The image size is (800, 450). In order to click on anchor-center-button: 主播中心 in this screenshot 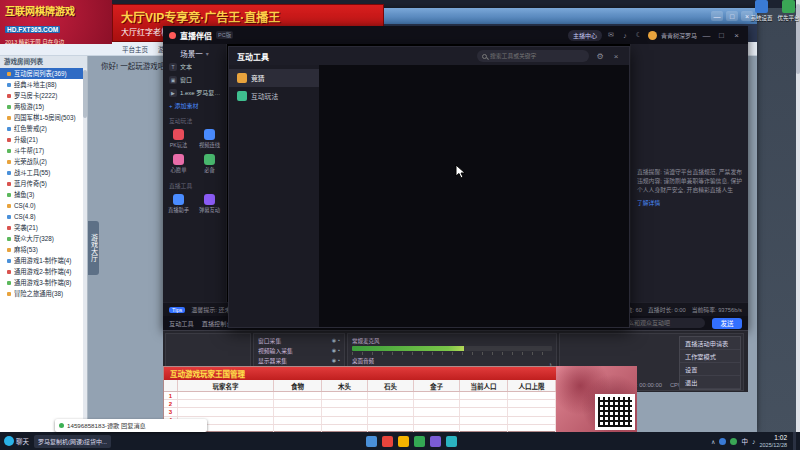, I will do `click(585, 36)`.